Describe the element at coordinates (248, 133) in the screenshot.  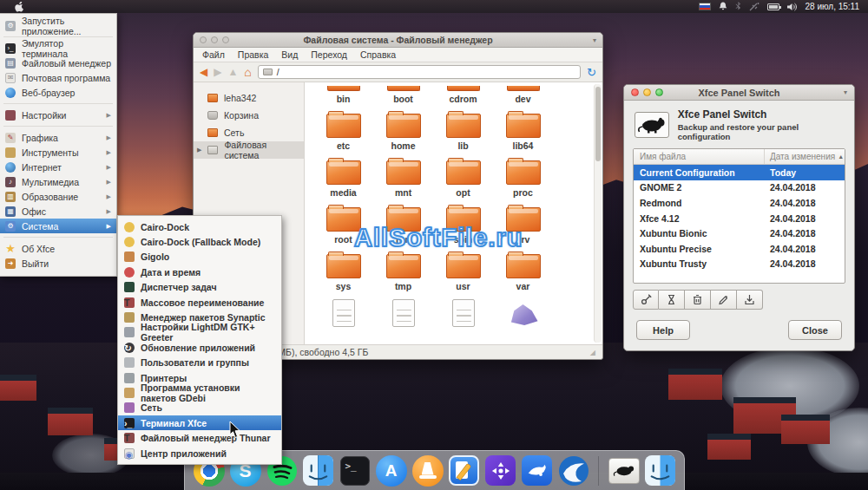
I see `sidebar-item-network: Сеть` at that location.